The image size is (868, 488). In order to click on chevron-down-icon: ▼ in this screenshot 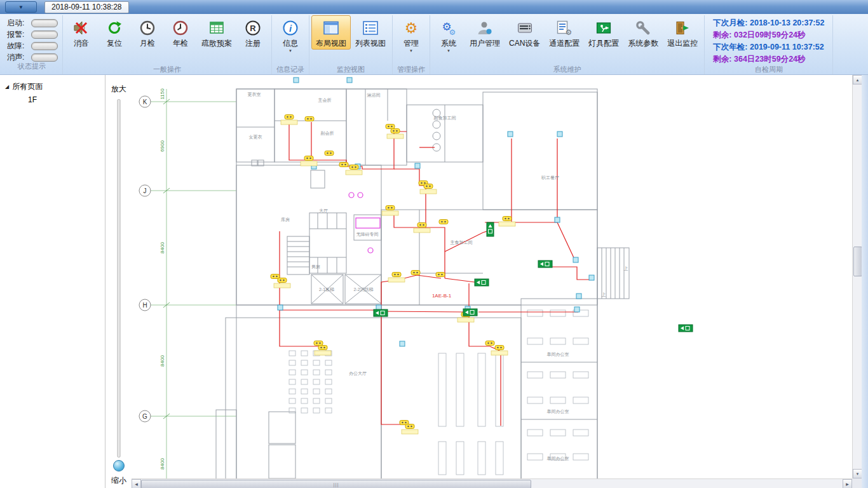, I will do `click(21, 8)`.